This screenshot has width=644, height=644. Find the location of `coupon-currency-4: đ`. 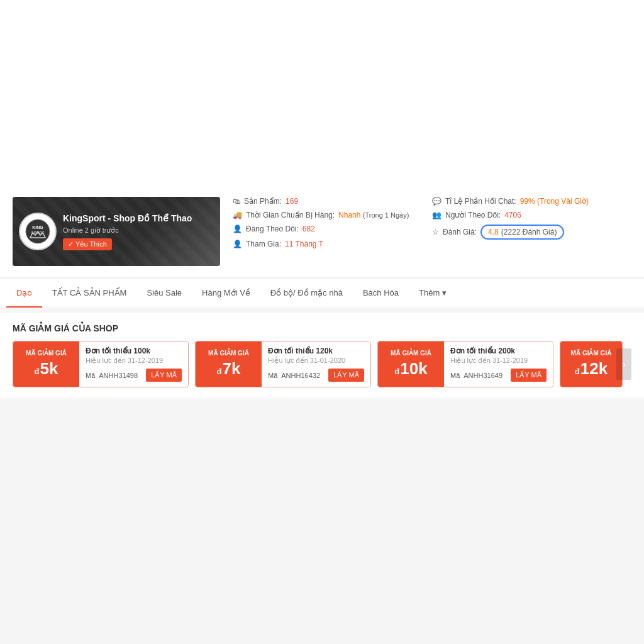

coupon-currency-4: đ is located at coordinates (577, 371).